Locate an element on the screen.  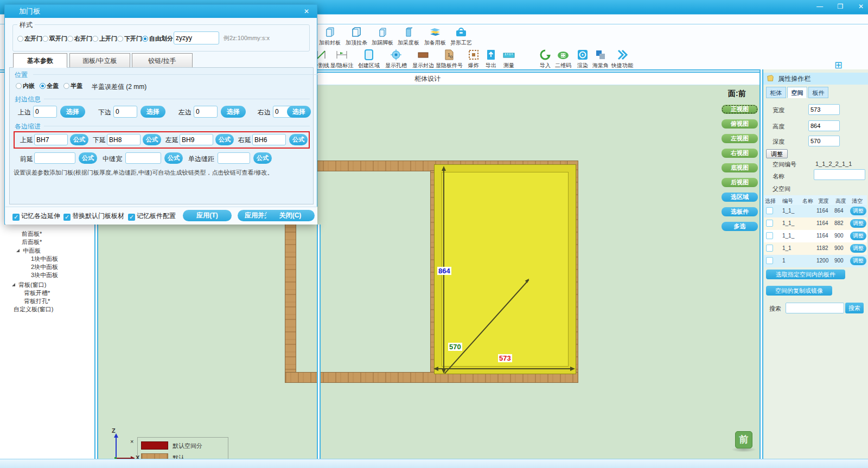
tab-panel-midboard: 面板/中立板 is located at coordinates (100, 61).